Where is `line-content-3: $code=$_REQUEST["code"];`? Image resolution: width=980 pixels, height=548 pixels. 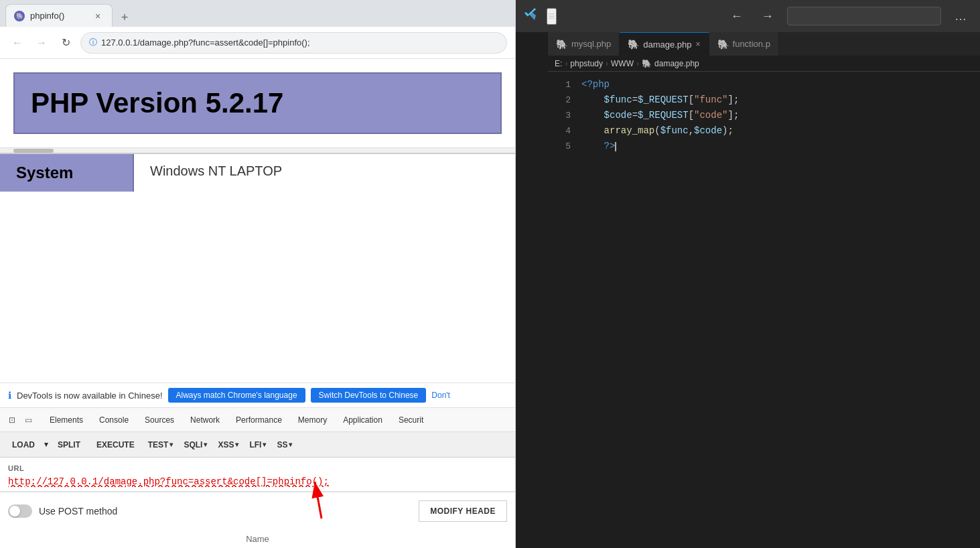
line-content-3: $code=$_REQUEST["code"]; is located at coordinates (781, 115).